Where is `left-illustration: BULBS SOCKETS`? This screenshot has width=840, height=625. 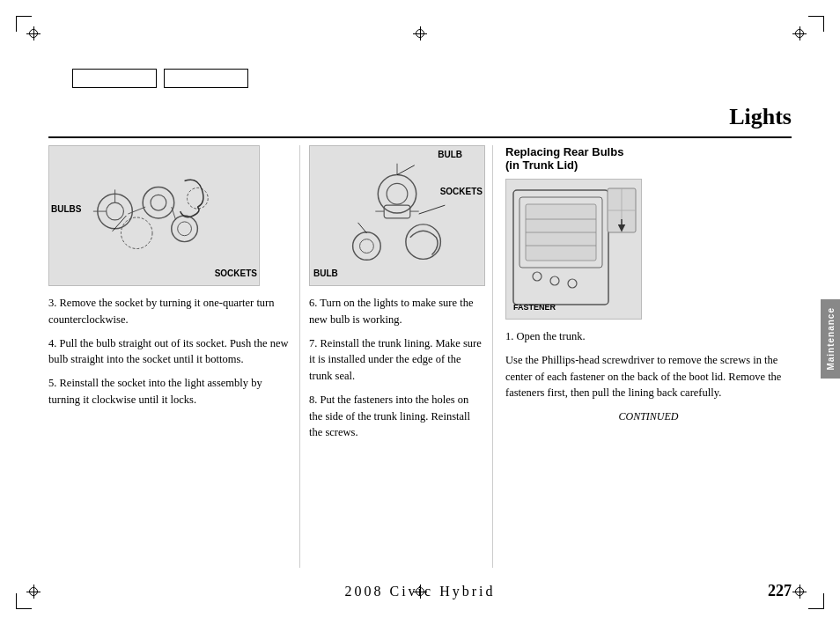
left-illustration: BULBS SOCKETS is located at coordinates (154, 216).